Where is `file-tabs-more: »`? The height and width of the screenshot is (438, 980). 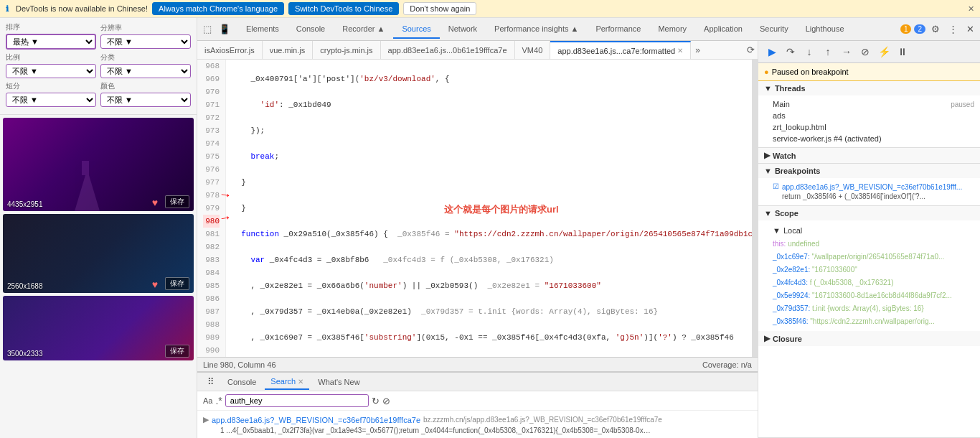
file-tabs-more: » is located at coordinates (697, 50).